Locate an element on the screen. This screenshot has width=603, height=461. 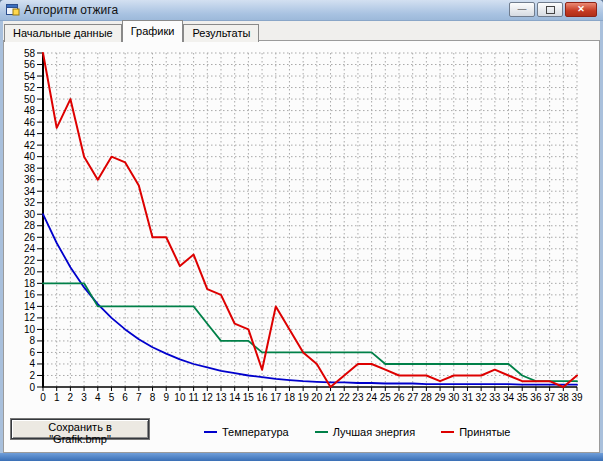
legend-item: Температура is located at coordinates (246, 432).